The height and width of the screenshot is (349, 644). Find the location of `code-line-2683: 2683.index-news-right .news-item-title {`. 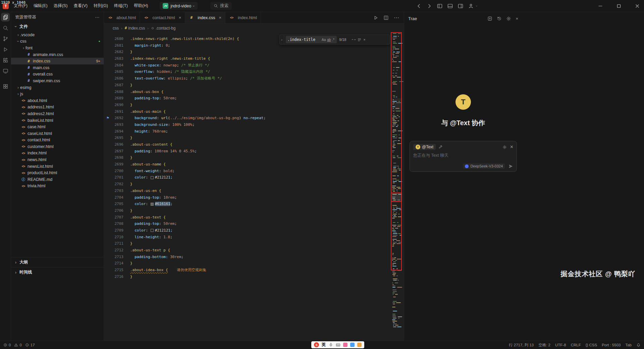

code-line-2683: 2683.index-news-right .news-item-title { is located at coordinates (254, 59).